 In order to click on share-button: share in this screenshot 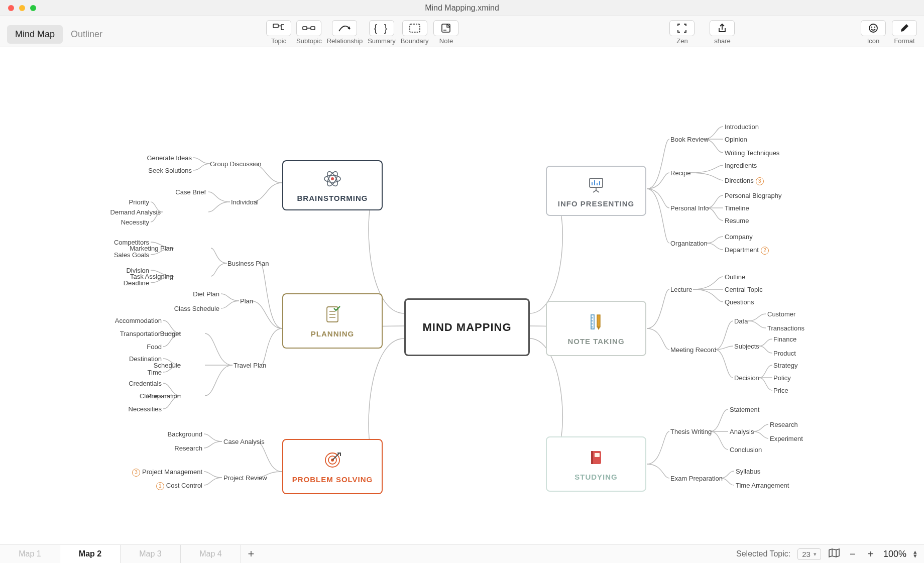, I will do `click(722, 32)`.